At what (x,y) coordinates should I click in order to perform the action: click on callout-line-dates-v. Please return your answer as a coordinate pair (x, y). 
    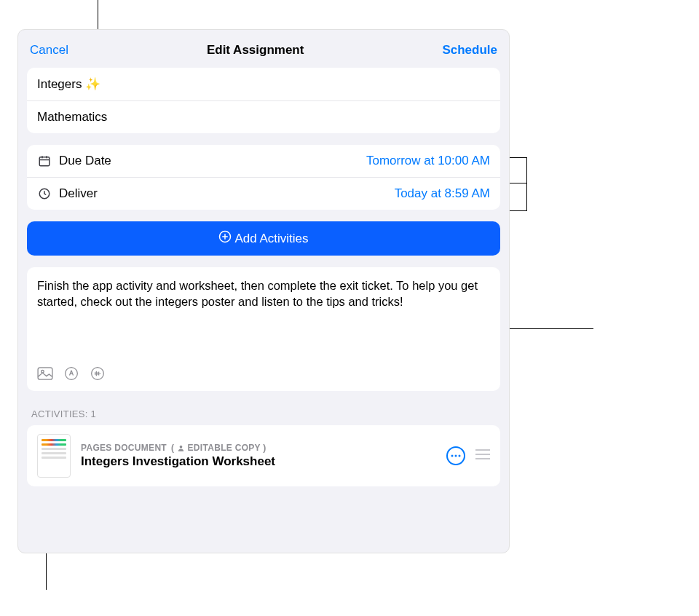
    Looking at the image, I should click on (527, 183).